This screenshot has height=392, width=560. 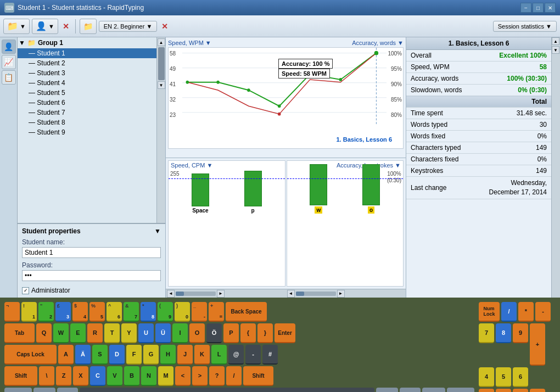 I want to click on key-2: "2, so click(x=46, y=312).